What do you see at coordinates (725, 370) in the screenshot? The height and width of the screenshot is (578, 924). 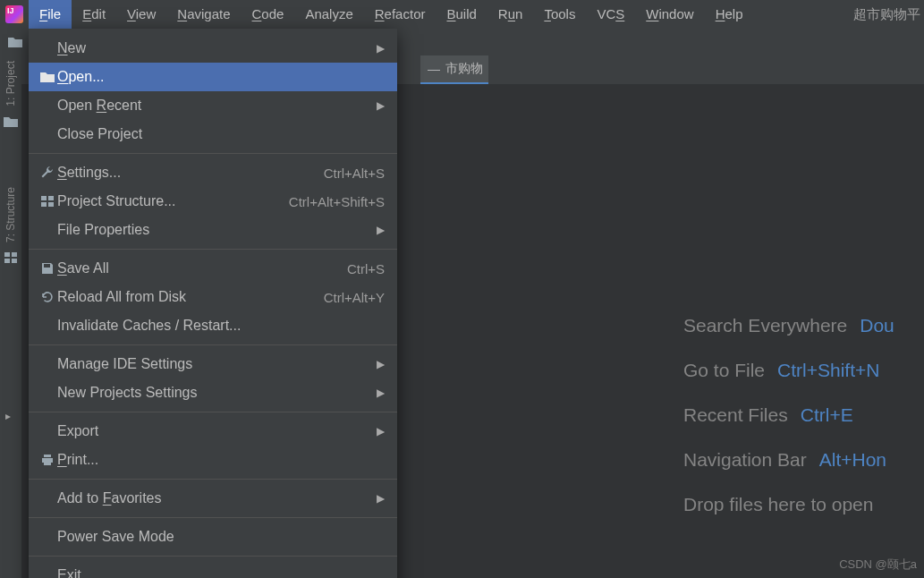 I see `hint-label: Go to File` at bounding box center [725, 370].